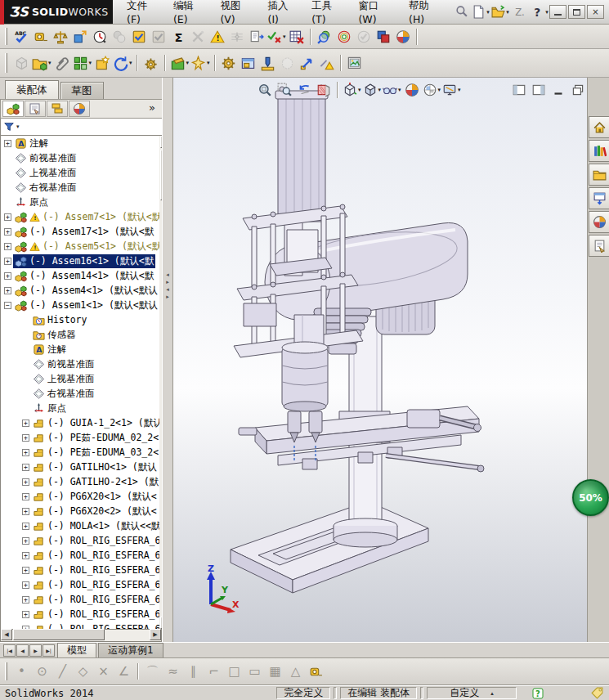 The width and height of the screenshot is (609, 700). I want to click on tree-item-assem14: + (-) Assem14<1> (默认<默, so click(80, 276).